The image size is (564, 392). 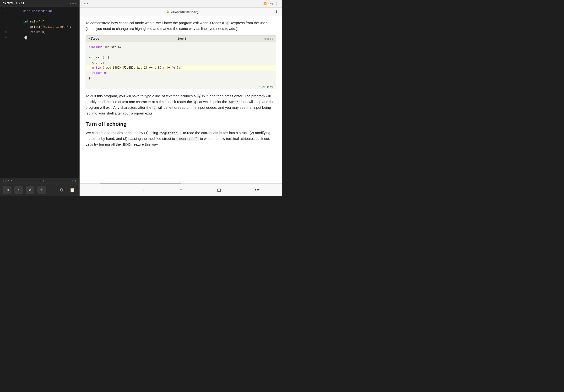 What do you see at coordinates (13, 3) in the screenshot?
I see `status-time: 09:05 Thu Apr 14` at bounding box center [13, 3].